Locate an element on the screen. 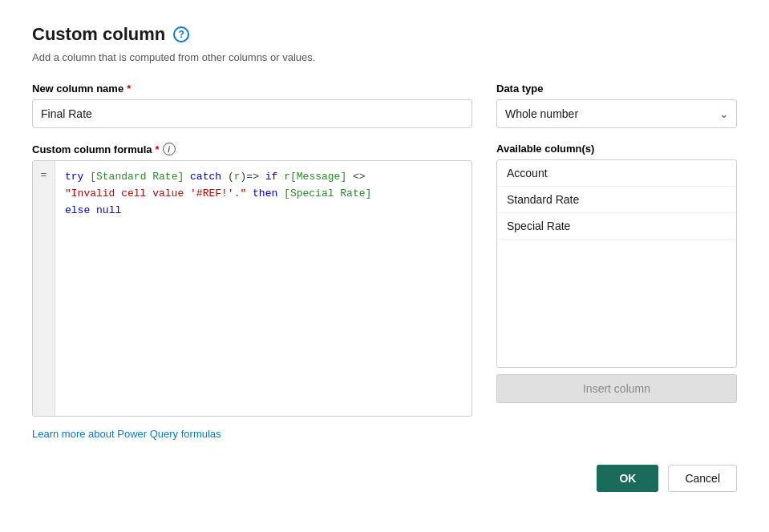 The image size is (769, 532). columns-list: Account Standard Rate Special Rate is located at coordinates (617, 264).